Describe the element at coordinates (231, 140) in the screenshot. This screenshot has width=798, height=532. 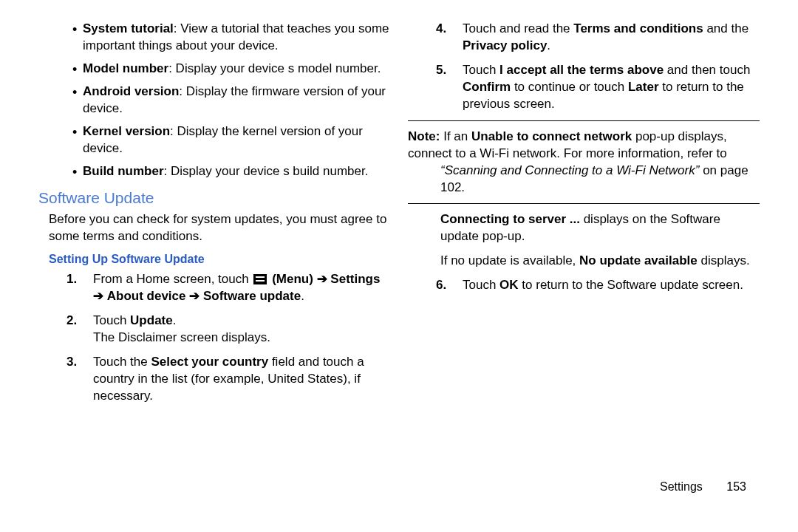
I see `bullet-kernel-version: Kernel version: Display the kernel versi…` at that location.